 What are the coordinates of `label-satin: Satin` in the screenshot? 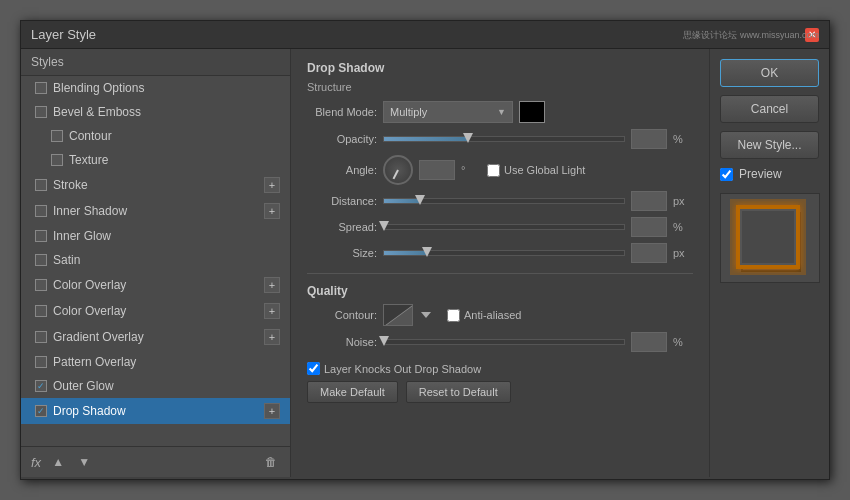 It's located at (66, 260).